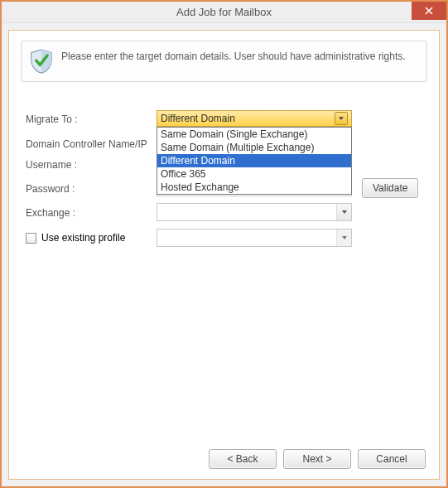  Describe the element at coordinates (224, 461) in the screenshot. I see `dialog-footer: < Back Next > Cancel` at that location.